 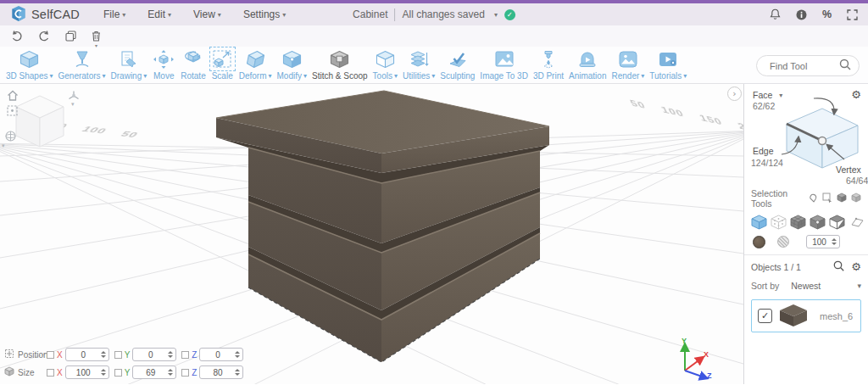 What do you see at coordinates (9, 372) in the screenshot?
I see `size-cube-icon` at bounding box center [9, 372].